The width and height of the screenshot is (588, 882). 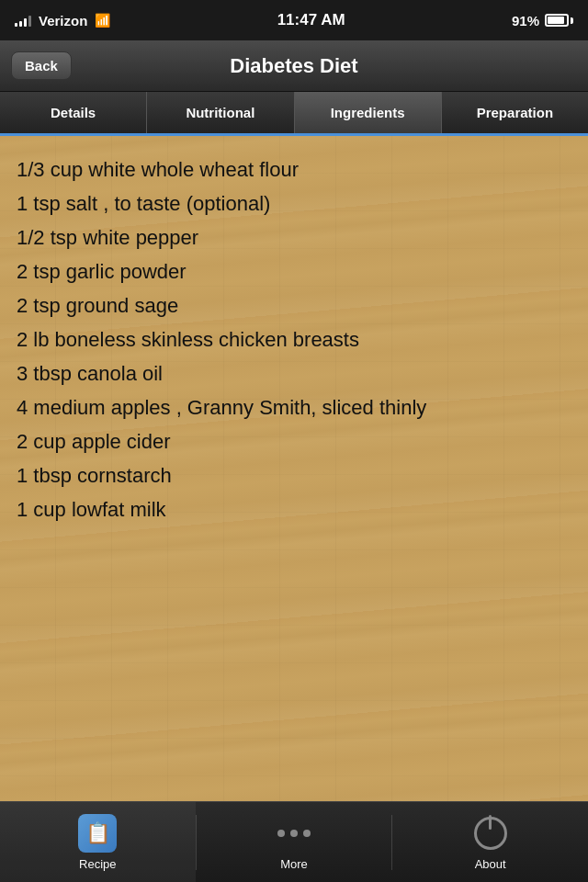 I want to click on battery-icon, so click(x=559, y=20).